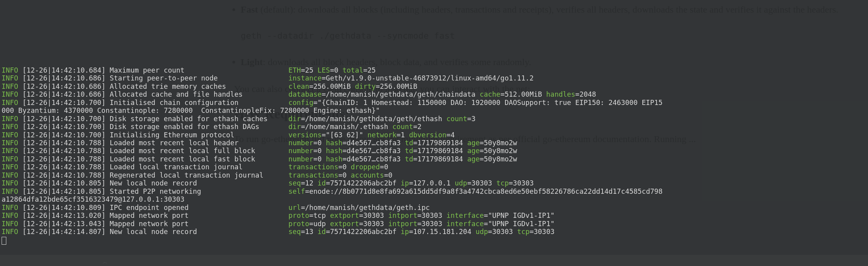 The height and width of the screenshot is (266, 868). Describe the element at coordinates (434, 111) in the screenshot. I see `log-line-wrap: 000 Byzantium: 4370000 Constantinople: 7…` at that location.